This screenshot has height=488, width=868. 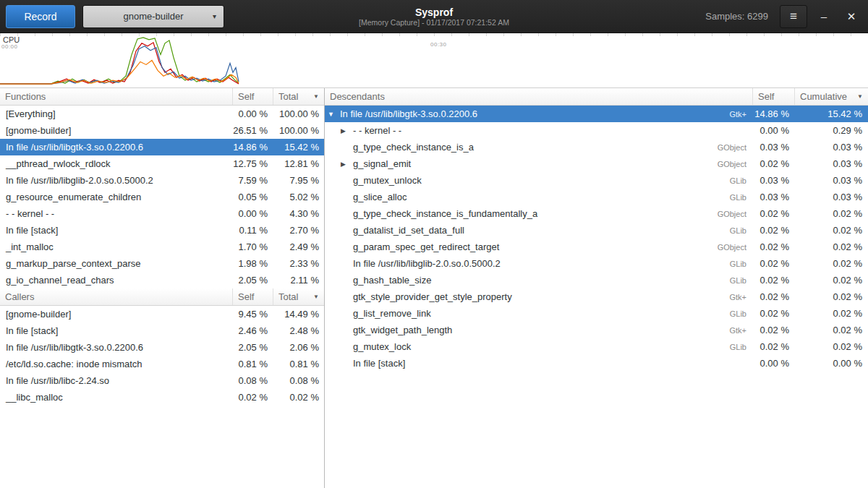 What do you see at coordinates (116, 398) in the screenshot?
I see `caller-name: __libc_malloc` at bounding box center [116, 398].